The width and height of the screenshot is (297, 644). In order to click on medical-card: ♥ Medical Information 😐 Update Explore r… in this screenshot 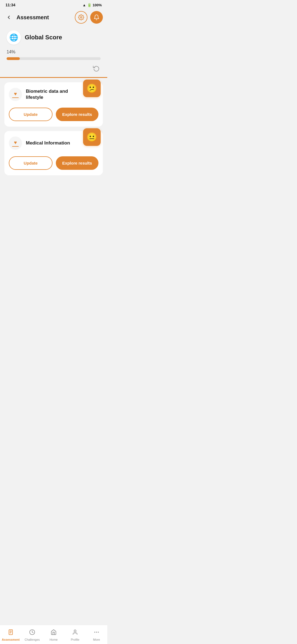, I will do `click(54, 153)`.